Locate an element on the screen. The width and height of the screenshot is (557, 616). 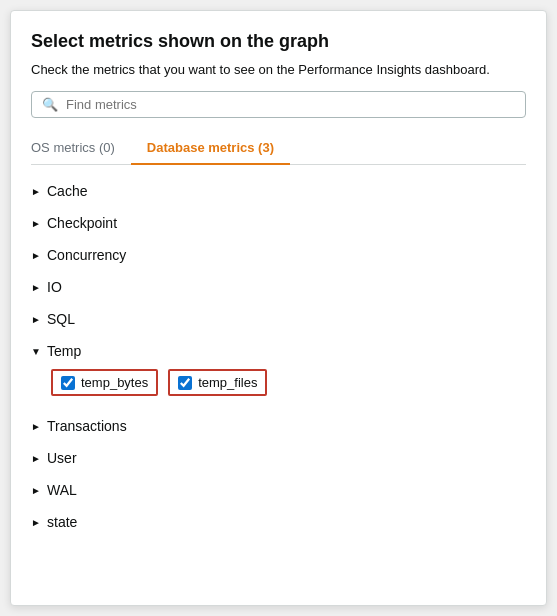
temp-files-checkbox is located at coordinates (185, 383).